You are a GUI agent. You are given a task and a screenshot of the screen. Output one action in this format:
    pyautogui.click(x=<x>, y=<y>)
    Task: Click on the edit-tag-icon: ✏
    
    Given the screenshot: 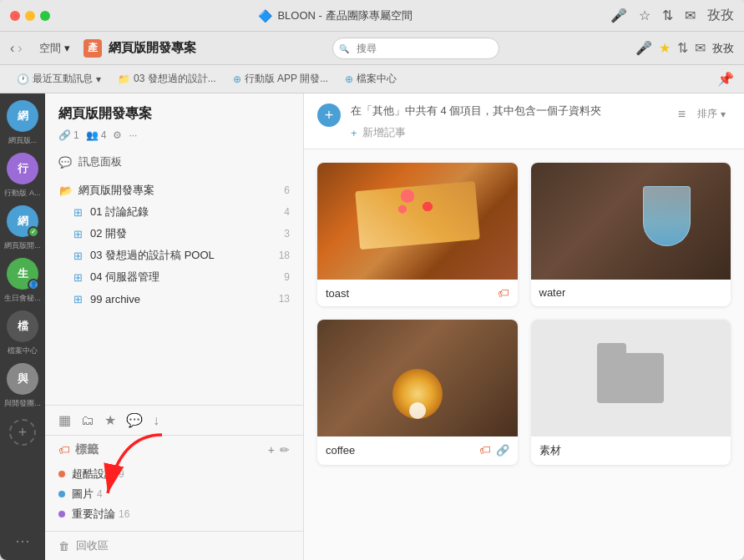 What is the action you would take?
    pyautogui.click(x=285, y=450)
    